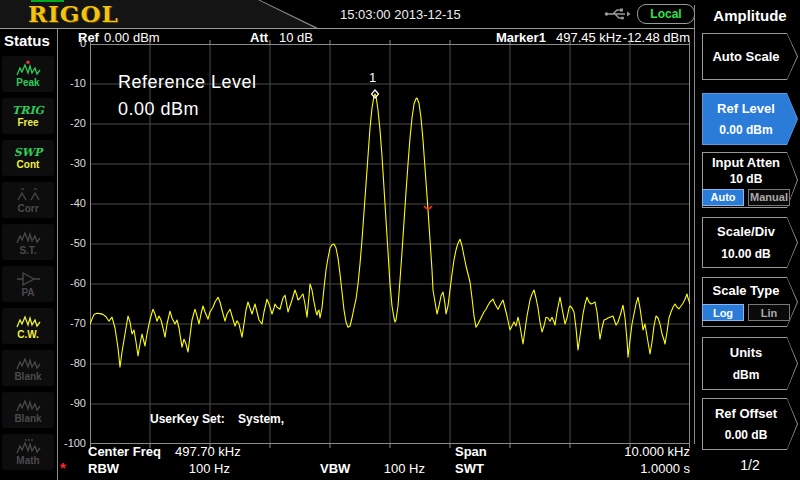  What do you see at coordinates (63, 323) in the screenshot?
I see `y-axis-label: -70` at bounding box center [63, 323].